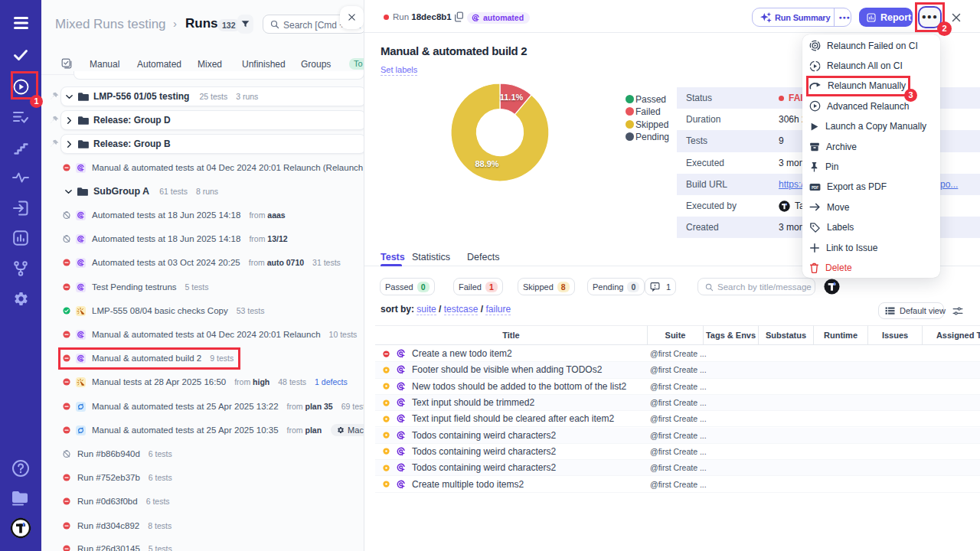 The width and height of the screenshot is (980, 551). I want to click on svg-text: 88.9%, so click(487, 164).